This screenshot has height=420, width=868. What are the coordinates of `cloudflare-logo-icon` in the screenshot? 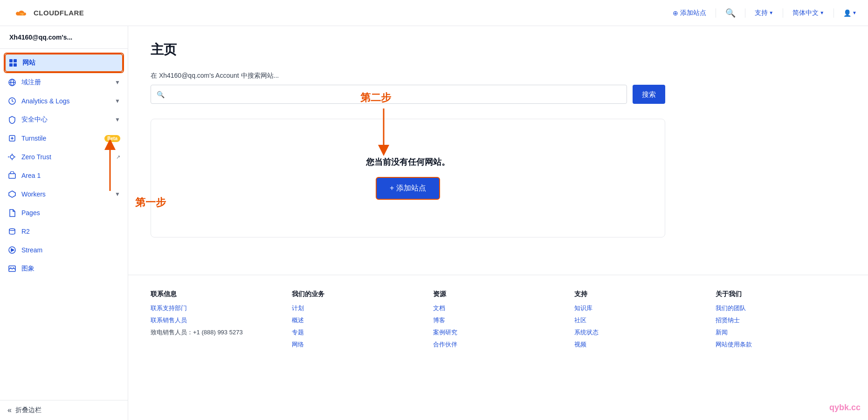 It's located at (21, 13).